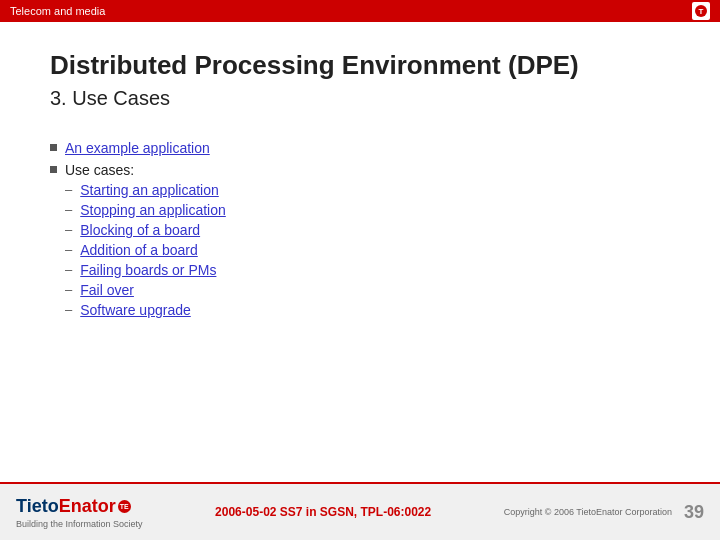 Image resolution: width=720 pixels, height=540 pixels. What do you see at coordinates (80, 524) in the screenshot?
I see `logo-tagline: Building the Information Society` at bounding box center [80, 524].